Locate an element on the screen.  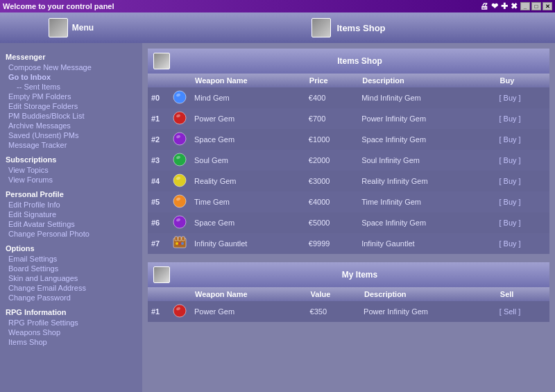
section-subscriptions: Subscriptions is located at coordinates (71, 160).